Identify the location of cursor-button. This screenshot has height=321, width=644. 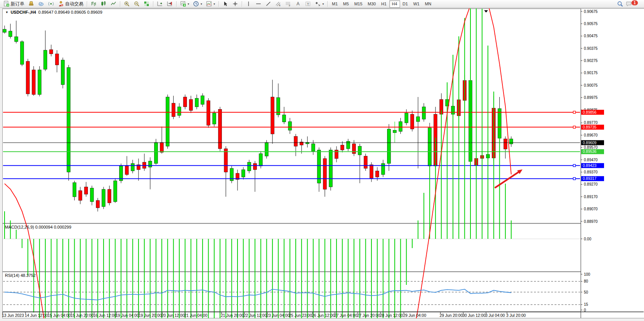
(225, 4).